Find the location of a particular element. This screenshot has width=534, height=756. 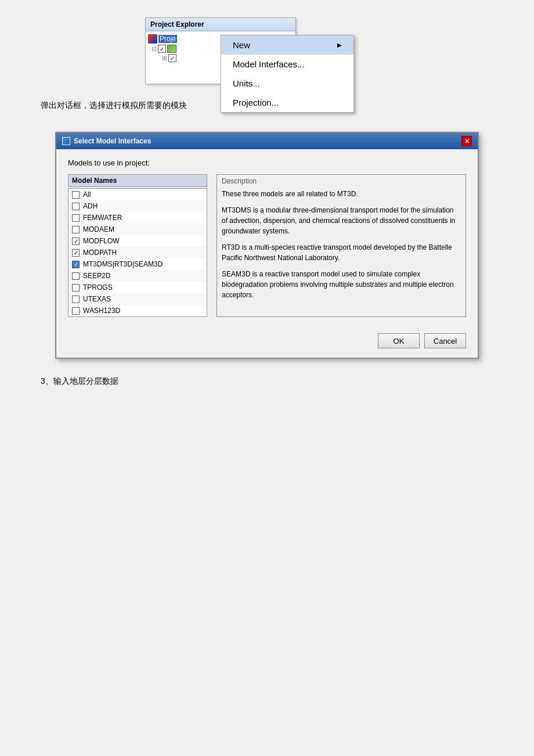

pe-project-icon is located at coordinates (153, 39).